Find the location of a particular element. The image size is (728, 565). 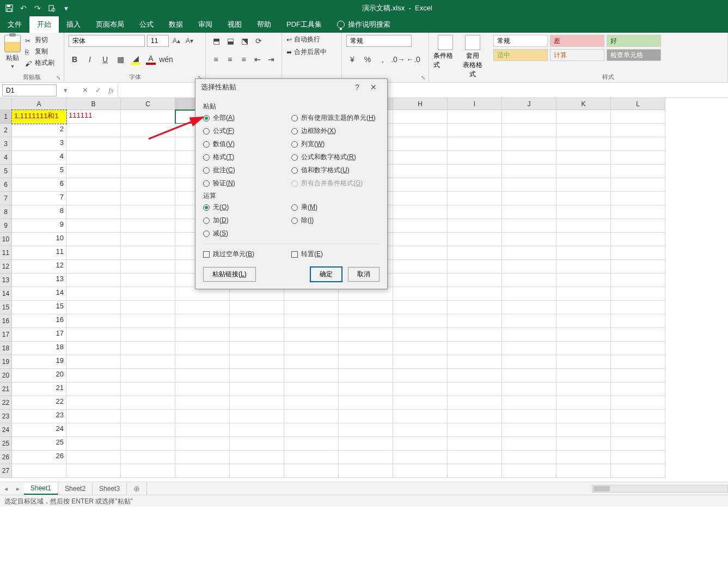

cell-L15 is located at coordinates (638, 307).